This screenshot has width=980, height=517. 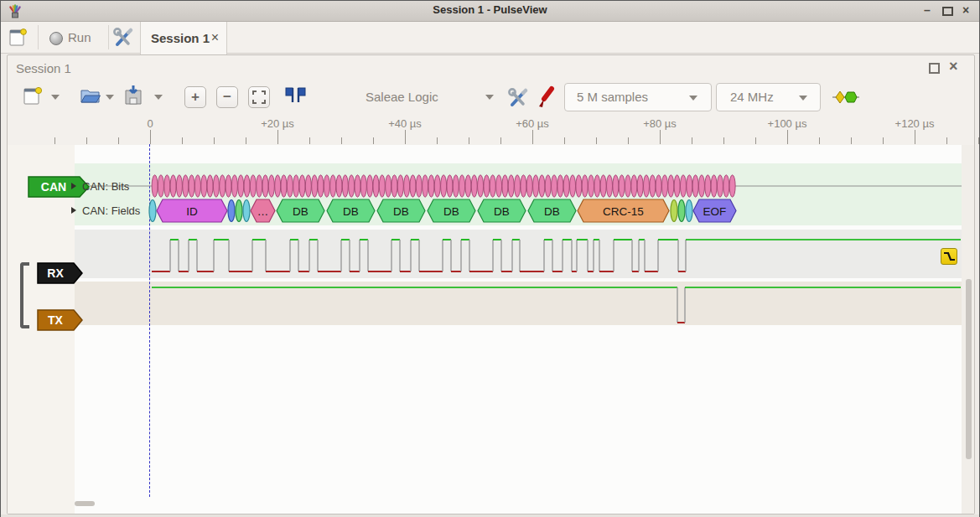 What do you see at coordinates (18, 38) in the screenshot?
I see `new-view-icon` at bounding box center [18, 38].